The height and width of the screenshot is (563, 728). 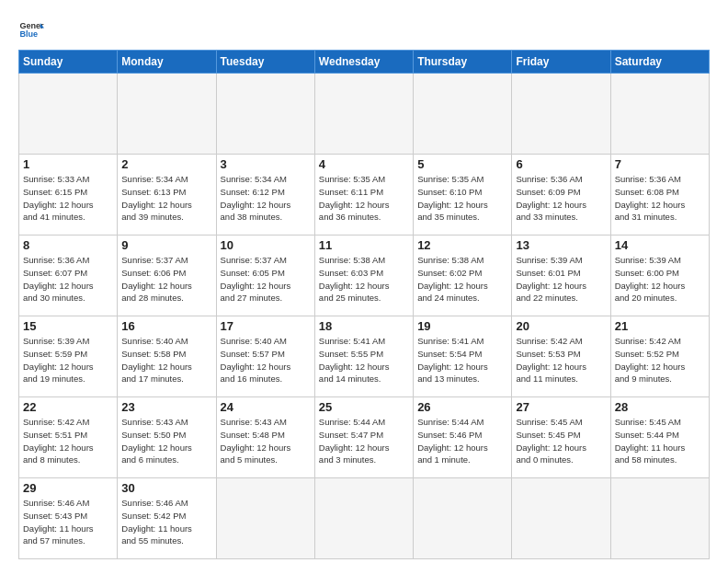 I want to click on day-info: Sunrise: 5:46 AM Sunset: 5:43 PM Dayligh…, so click(x=68, y=523).